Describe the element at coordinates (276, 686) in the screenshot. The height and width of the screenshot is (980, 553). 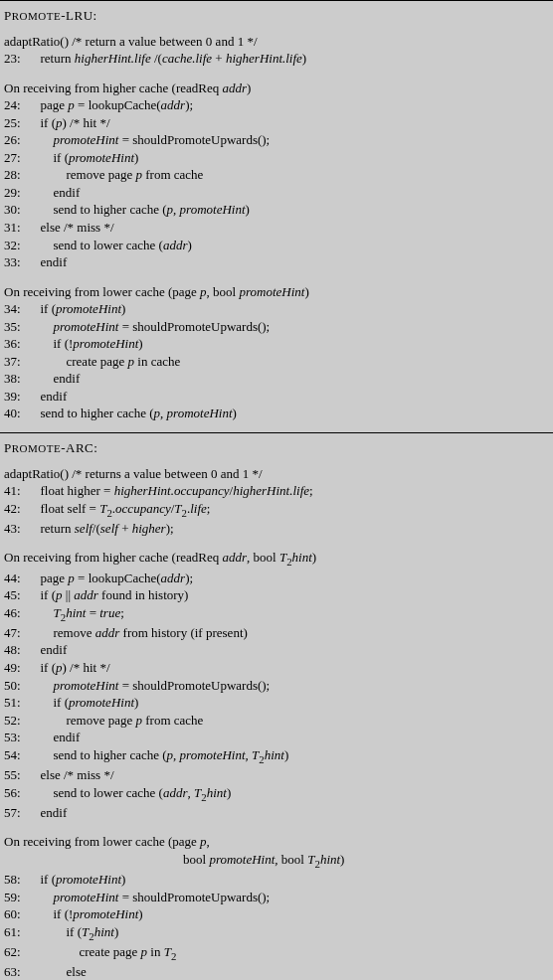
I see `code-line: 50: promoteHint = shouldPromoteUpwards()…` at that location.